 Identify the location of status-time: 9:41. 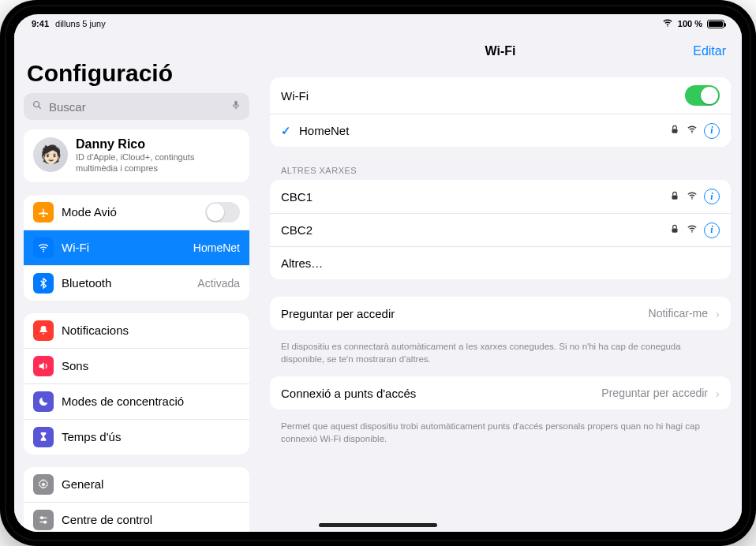
(40, 24).